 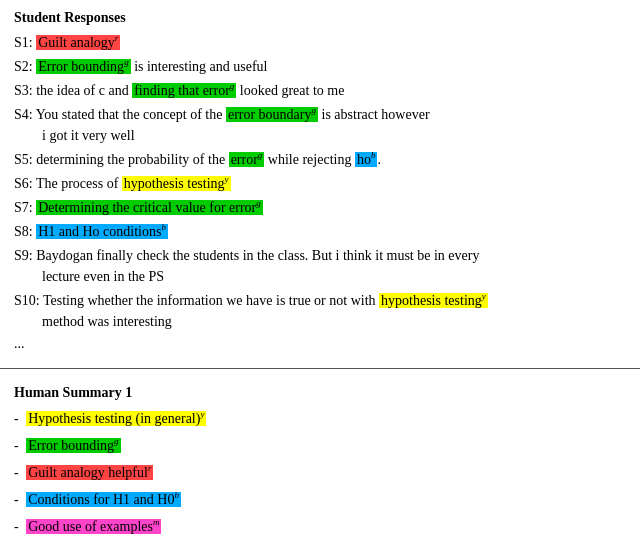 I want to click on text-s4a: You stated that the concept of the, so click(x=131, y=114).